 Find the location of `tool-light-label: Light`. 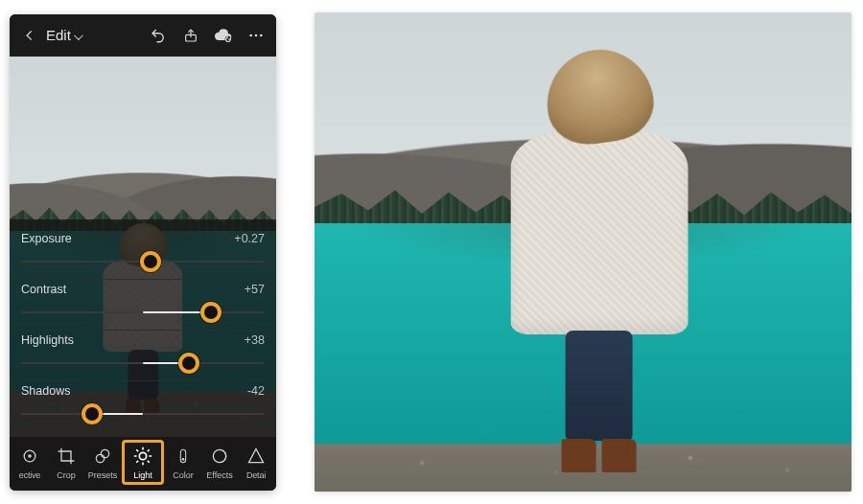

tool-light-label: Light is located at coordinates (143, 475).